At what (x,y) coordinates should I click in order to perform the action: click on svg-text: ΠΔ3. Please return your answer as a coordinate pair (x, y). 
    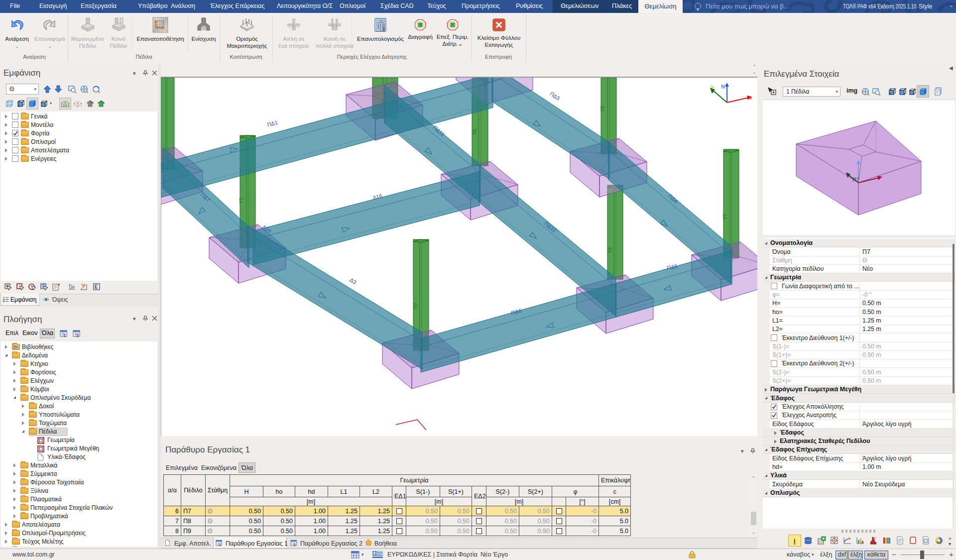
    Looking at the image, I should click on (555, 96).